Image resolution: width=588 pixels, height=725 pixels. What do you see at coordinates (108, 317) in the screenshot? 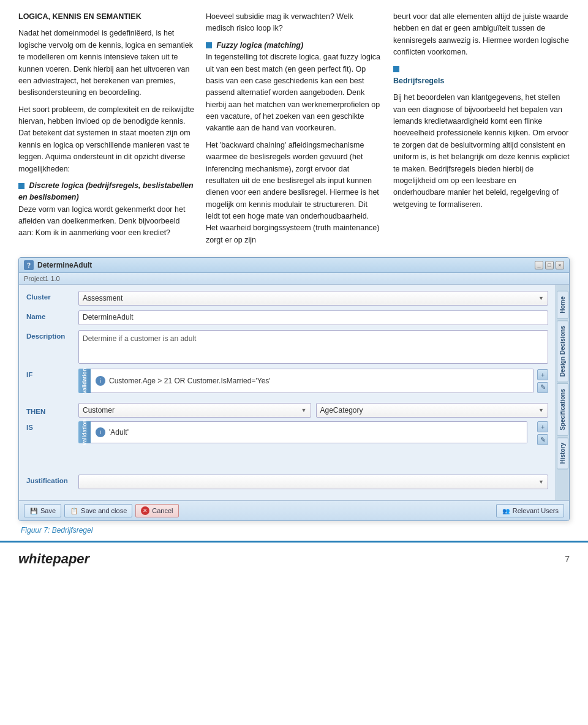
I see `name-value: DetermineAdult` at bounding box center [108, 317].